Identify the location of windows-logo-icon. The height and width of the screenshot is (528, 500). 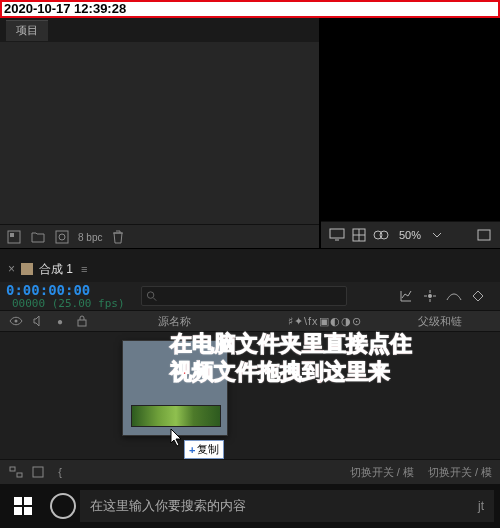
(23, 506).